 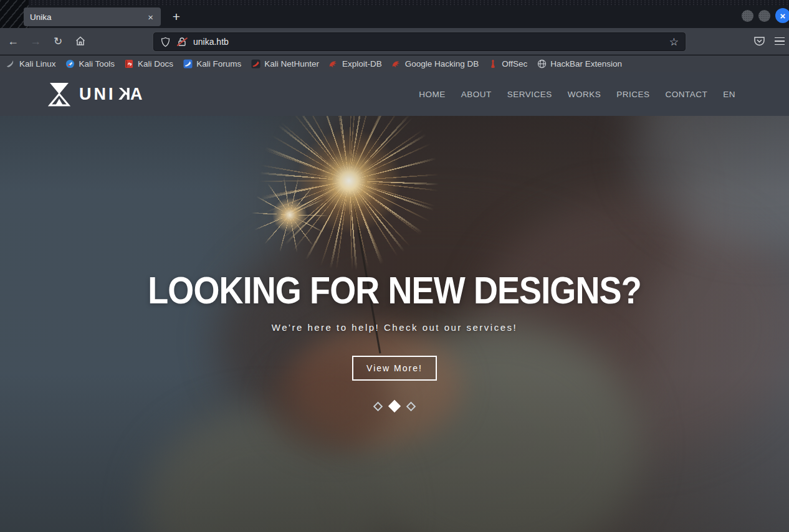 I want to click on bookmark-kali-tools: Kali Tools, so click(x=90, y=64).